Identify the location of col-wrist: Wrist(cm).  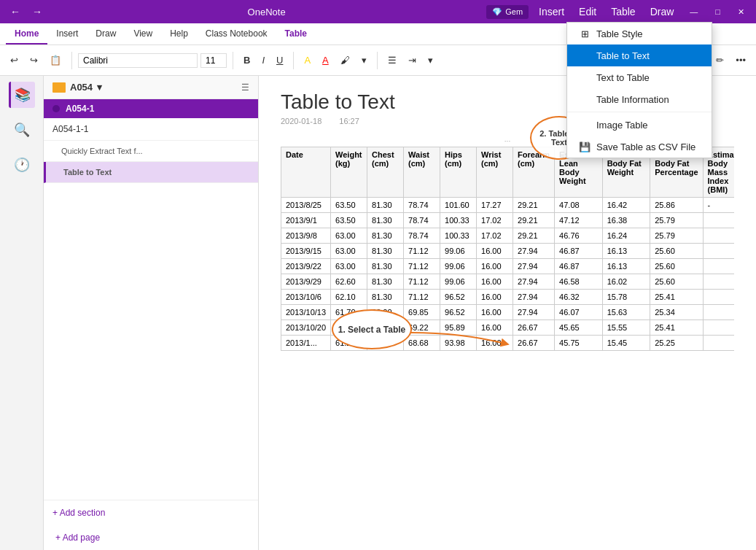
(495, 172).